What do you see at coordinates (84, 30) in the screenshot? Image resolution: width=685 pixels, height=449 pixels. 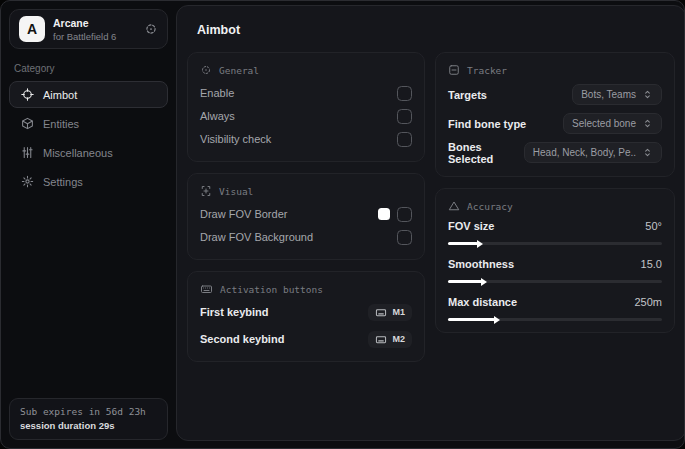 I see `profile-text: Arcane for Battlefield 6` at bounding box center [84, 30].